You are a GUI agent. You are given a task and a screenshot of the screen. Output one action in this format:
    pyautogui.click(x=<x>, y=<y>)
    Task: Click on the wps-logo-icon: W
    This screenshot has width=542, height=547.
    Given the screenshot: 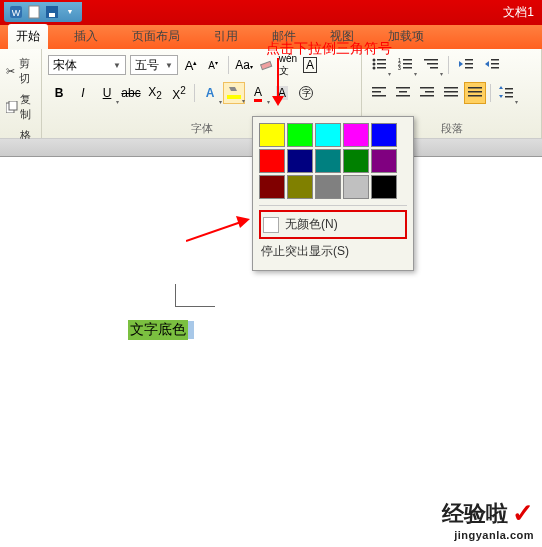 What is the action you would take?
    pyautogui.click(x=16, y=12)
    